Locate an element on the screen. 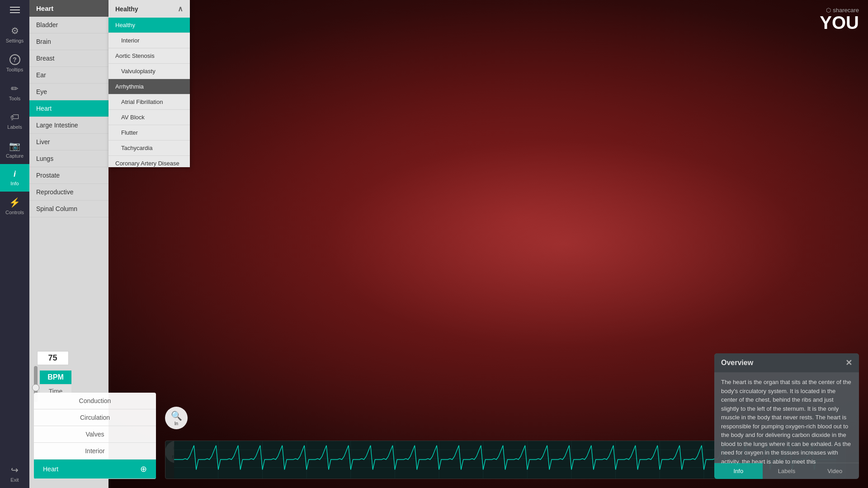 The width and height of the screenshot is (868, 488). sidebar-item-tooltips: ? Tooltips is located at coordinates (14, 63).